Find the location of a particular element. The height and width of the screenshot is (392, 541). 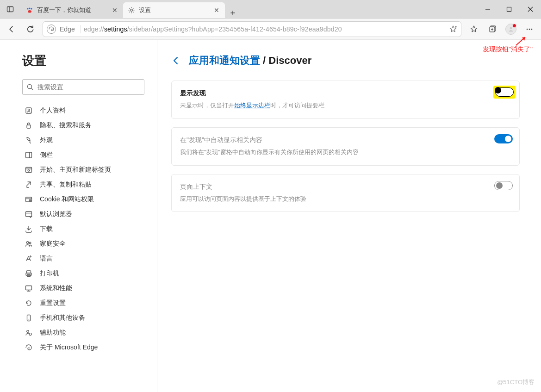

sidebar-item: 隐私、搜索和服务 is located at coordinates (85, 125).